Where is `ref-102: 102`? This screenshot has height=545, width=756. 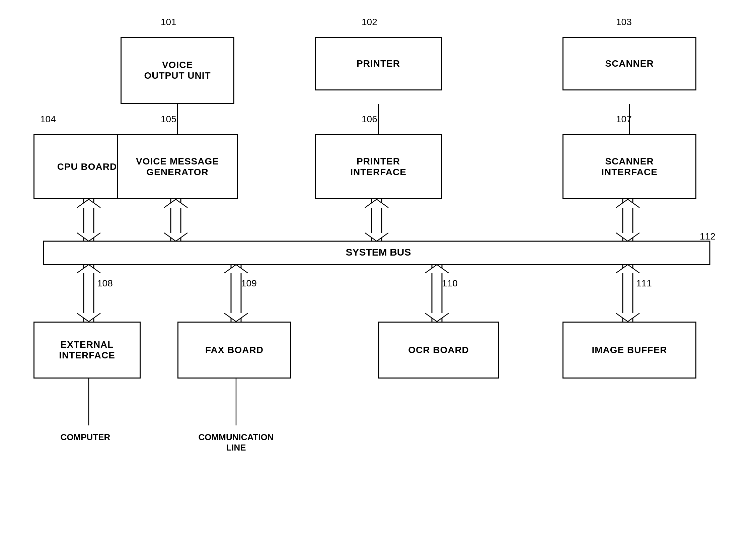
ref-102: 102 is located at coordinates (370, 22).